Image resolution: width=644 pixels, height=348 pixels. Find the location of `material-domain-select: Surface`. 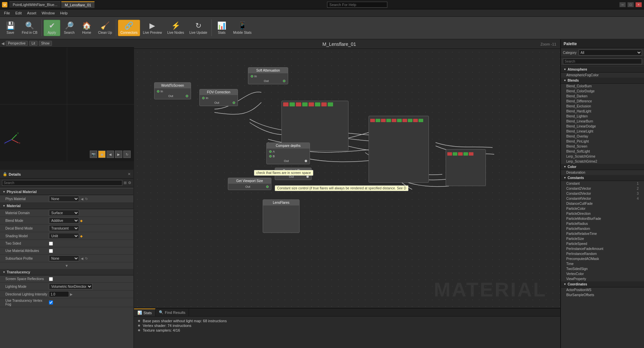

material-domain-select: Surface is located at coordinates (64, 213).